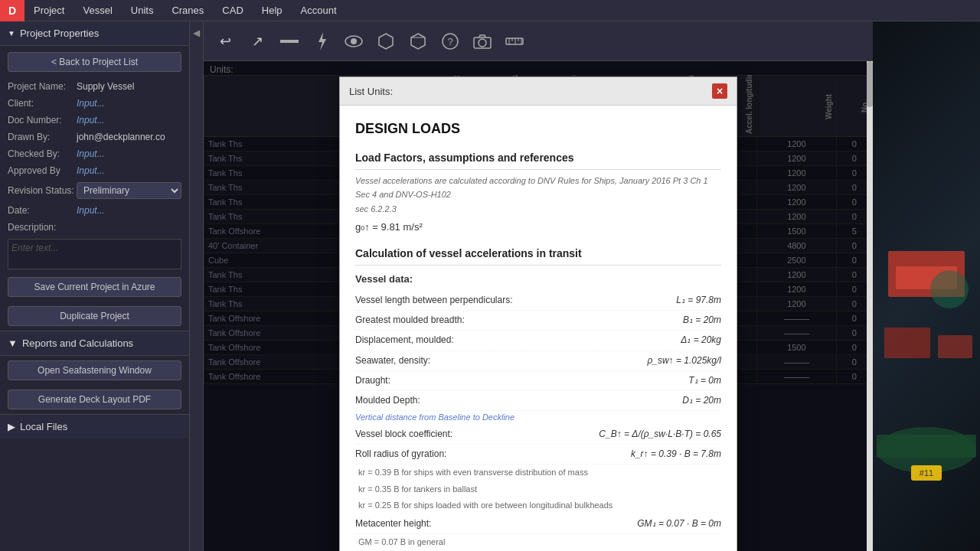 Image resolution: width=980 pixels, height=551 pixels. Describe the element at coordinates (870, 306) in the screenshot. I see `modal-scrollbar` at that location.